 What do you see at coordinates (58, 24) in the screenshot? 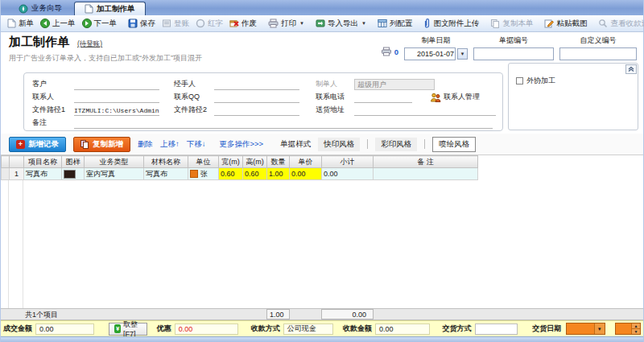
I see `prev-order-button: 上一单` at bounding box center [58, 24].